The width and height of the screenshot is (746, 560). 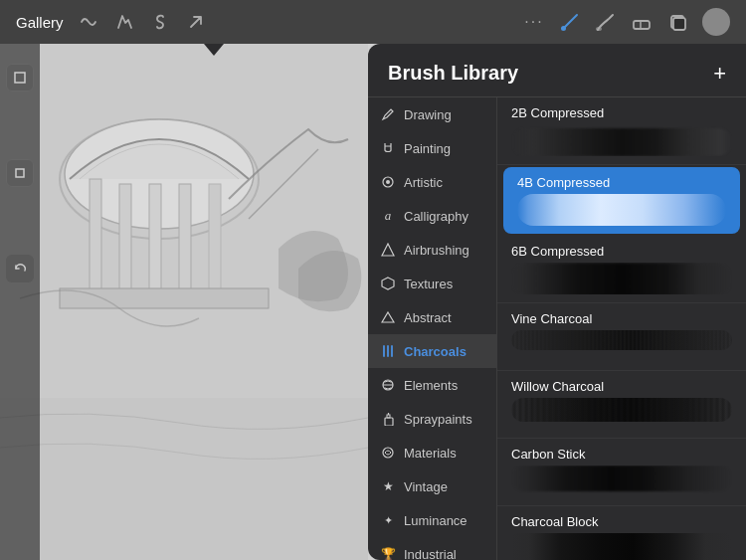 I want to click on brush-name-carbon-stick: Carbon Stick, so click(x=622, y=454).